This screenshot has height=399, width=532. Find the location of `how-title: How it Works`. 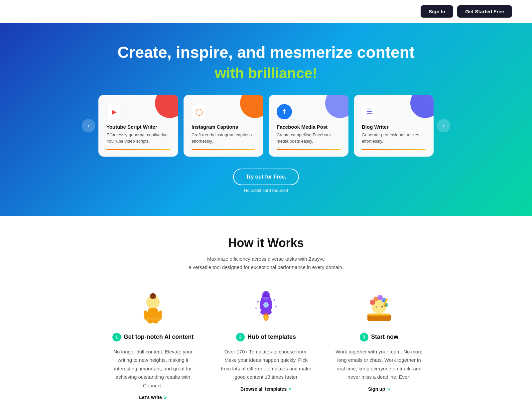

how-title: How it Works is located at coordinates (266, 243).